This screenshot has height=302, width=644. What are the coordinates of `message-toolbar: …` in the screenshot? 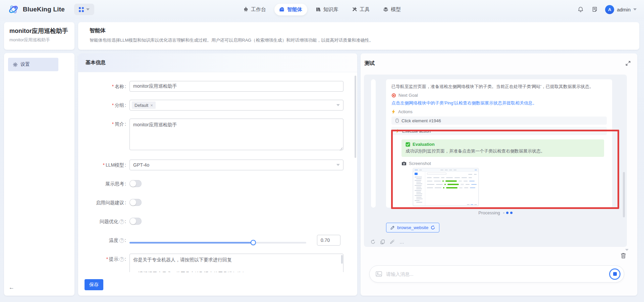 It's located at (388, 242).